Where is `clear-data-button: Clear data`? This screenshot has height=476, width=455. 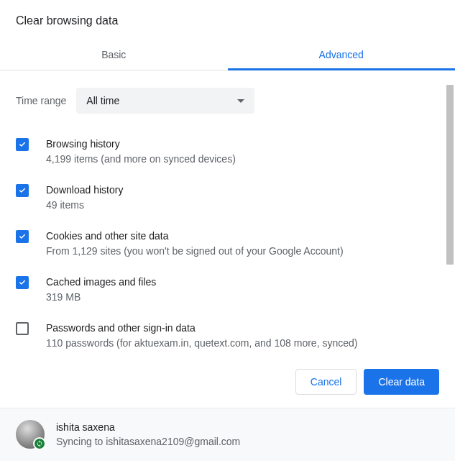 clear-data-button: Clear data is located at coordinates (401, 382).